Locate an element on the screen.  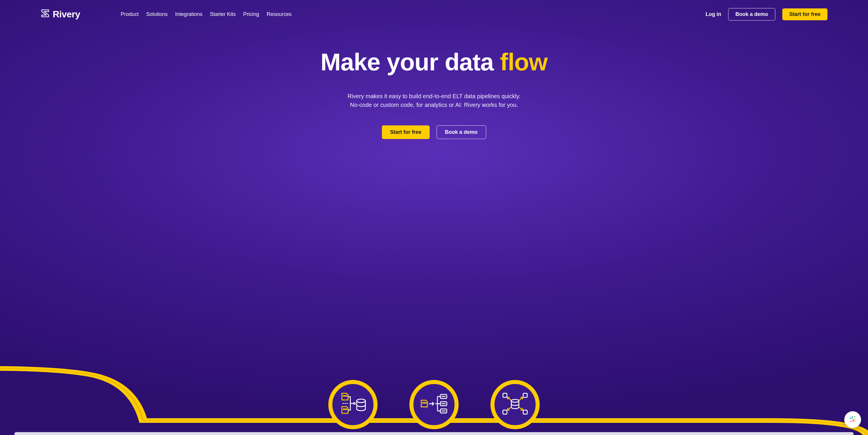
start-free-nav-button: Start for free is located at coordinates (805, 14).